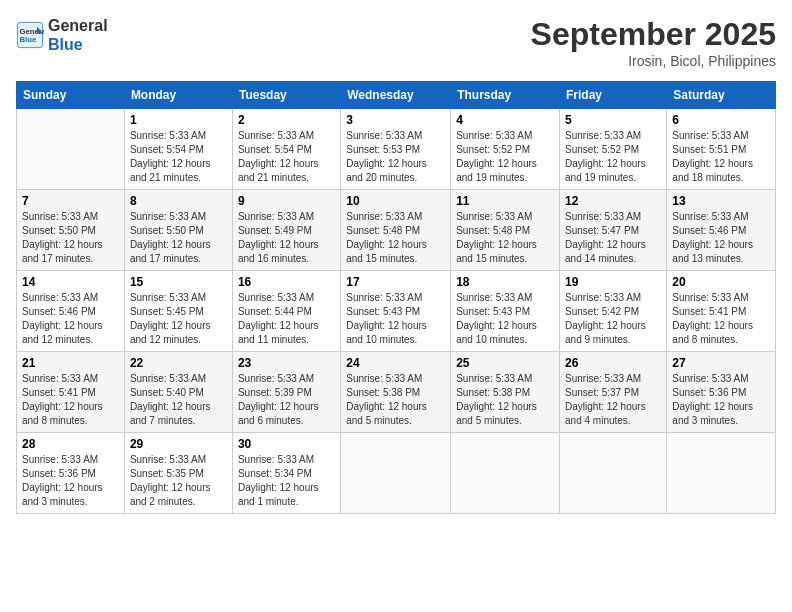 The height and width of the screenshot is (612, 792). I want to click on calendar-cell: 19Sunrise: 5:33 AM Sunset: 5:42 PM Dayli…, so click(614, 312).